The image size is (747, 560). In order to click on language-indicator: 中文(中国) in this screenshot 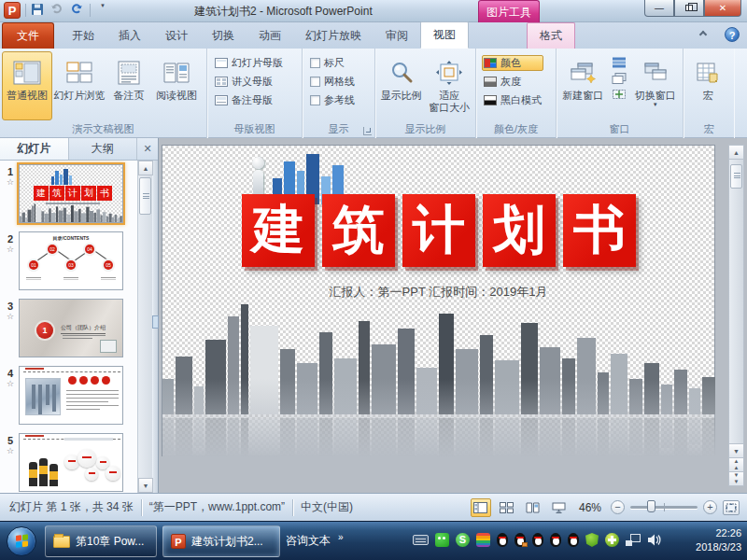, I will do `click(327, 508)`.